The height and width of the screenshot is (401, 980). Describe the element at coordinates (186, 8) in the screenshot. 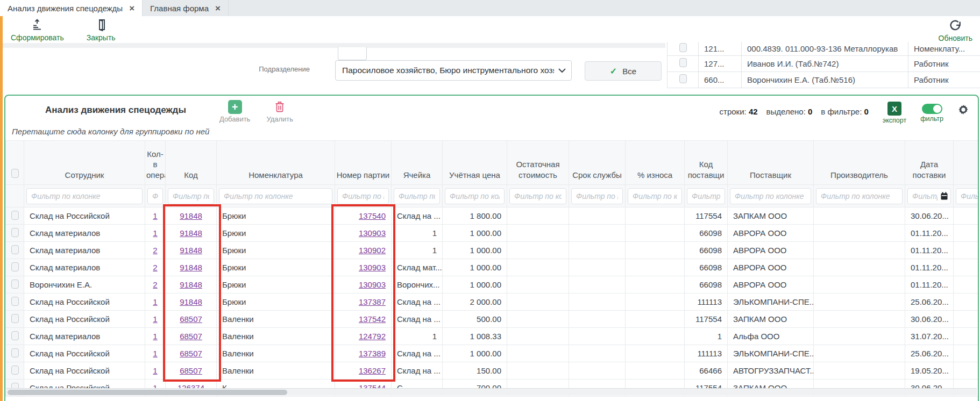

I see `tab-main-form: Главная форма ×` at that location.